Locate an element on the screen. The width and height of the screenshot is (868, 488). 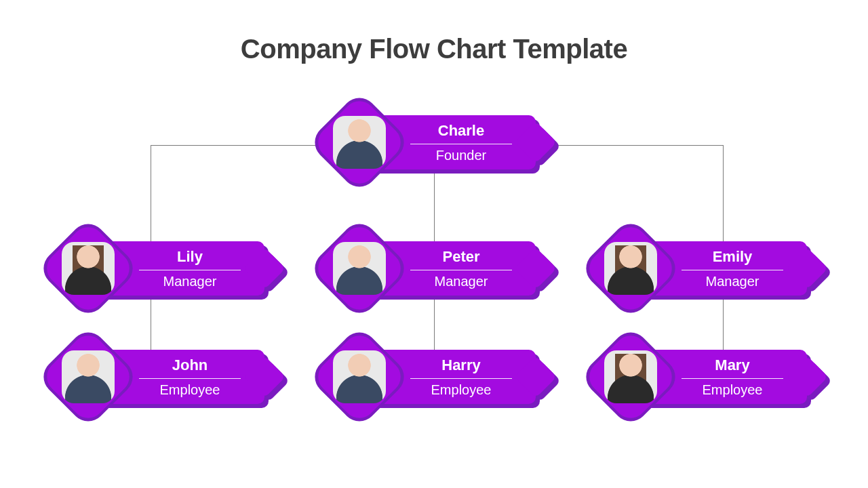
person-name: John is located at coordinates (190, 365).